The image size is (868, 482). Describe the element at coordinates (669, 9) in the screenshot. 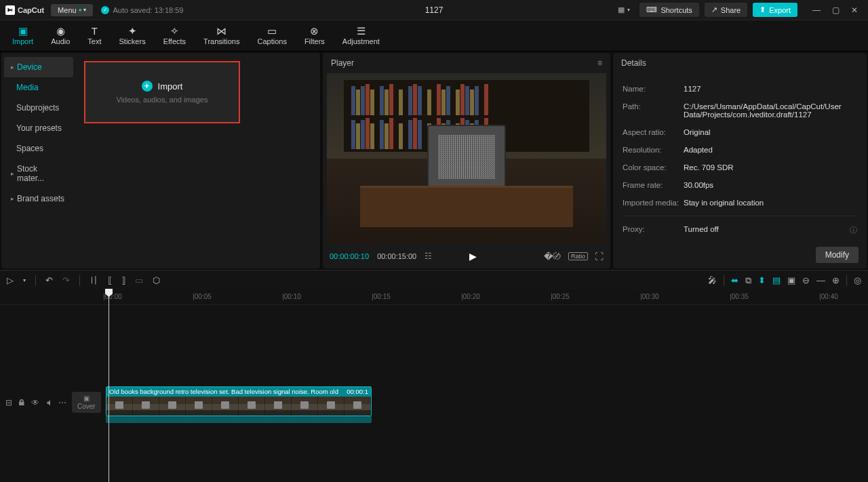

I see `shortcuts-button: ⌨ Shortcuts` at that location.